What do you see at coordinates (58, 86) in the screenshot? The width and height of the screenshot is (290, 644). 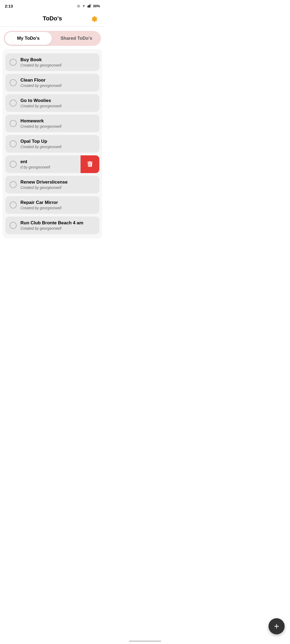 I see `todo-creator-2: Created by georgeorwell` at bounding box center [58, 86].